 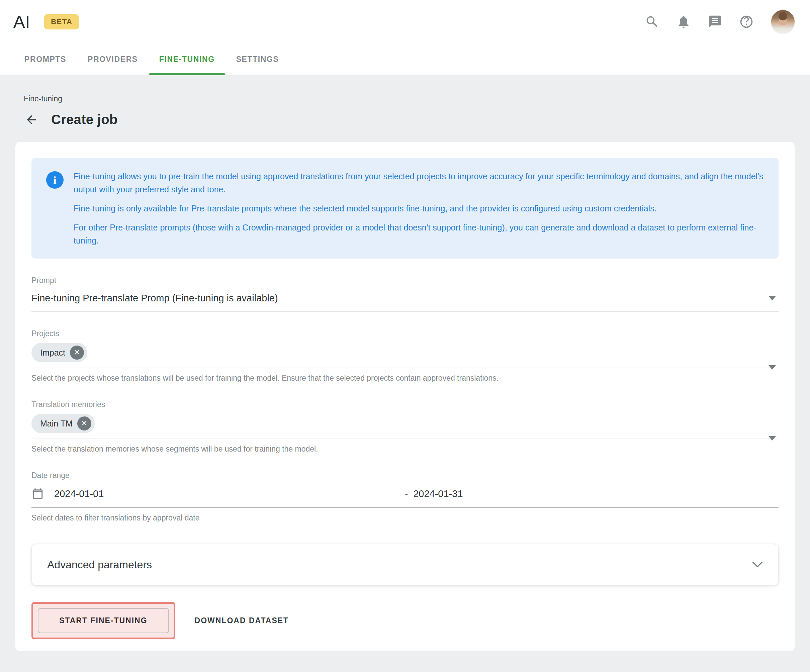 What do you see at coordinates (56, 423) in the screenshot?
I see `translation-memory-chip-label: Main TM` at bounding box center [56, 423].